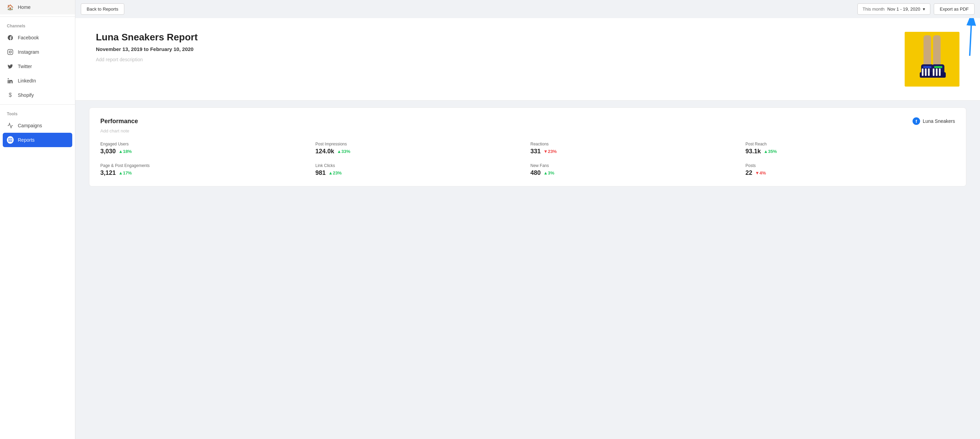  I want to click on metric-change: ▲35%, so click(770, 151).